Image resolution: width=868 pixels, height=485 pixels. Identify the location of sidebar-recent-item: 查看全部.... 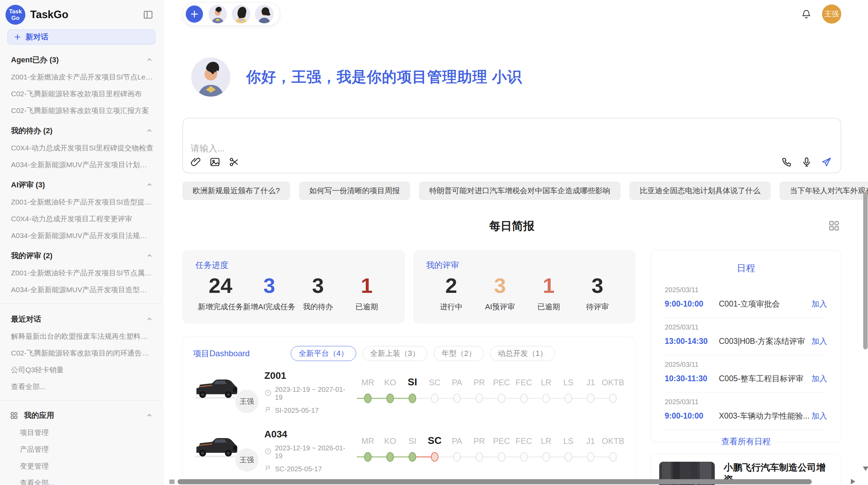
(82, 387).